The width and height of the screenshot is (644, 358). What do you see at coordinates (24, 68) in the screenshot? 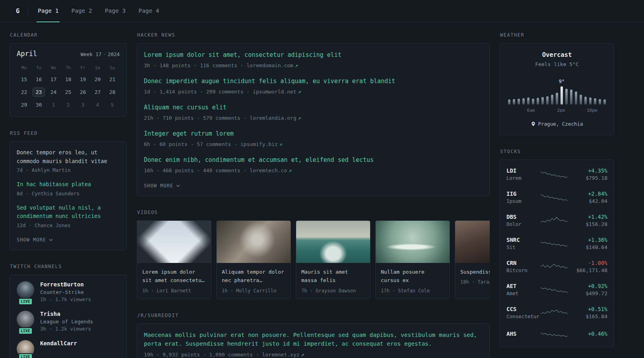
I see `calendar-day-header: Mo` at bounding box center [24, 68].